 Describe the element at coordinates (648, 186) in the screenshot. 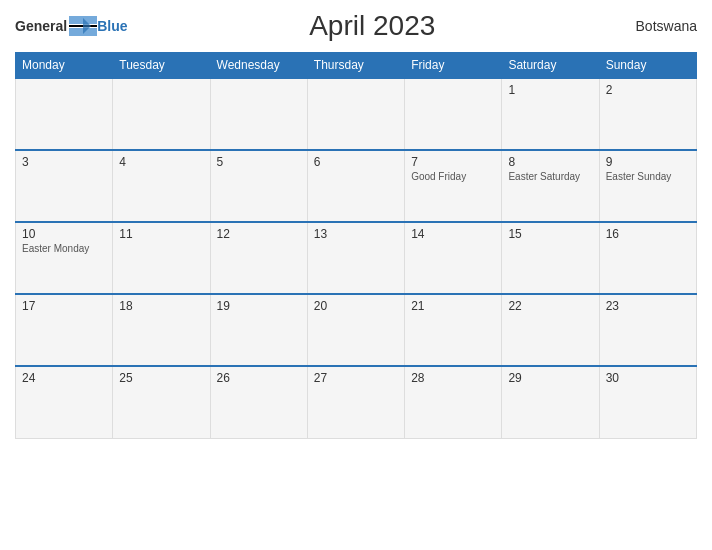

I see `calendar-cell: 9Easter Sunday` at that location.